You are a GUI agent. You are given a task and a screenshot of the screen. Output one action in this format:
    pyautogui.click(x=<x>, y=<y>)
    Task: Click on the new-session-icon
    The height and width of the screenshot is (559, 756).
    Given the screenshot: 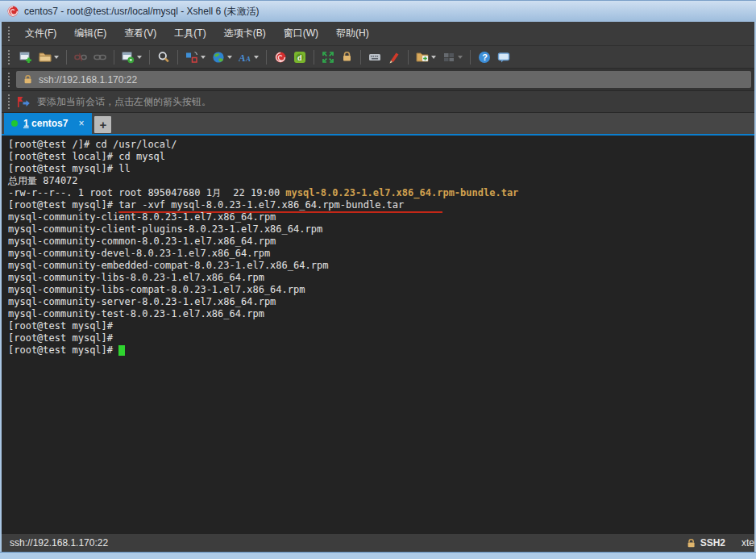 What is the action you would take?
    pyautogui.click(x=26, y=57)
    